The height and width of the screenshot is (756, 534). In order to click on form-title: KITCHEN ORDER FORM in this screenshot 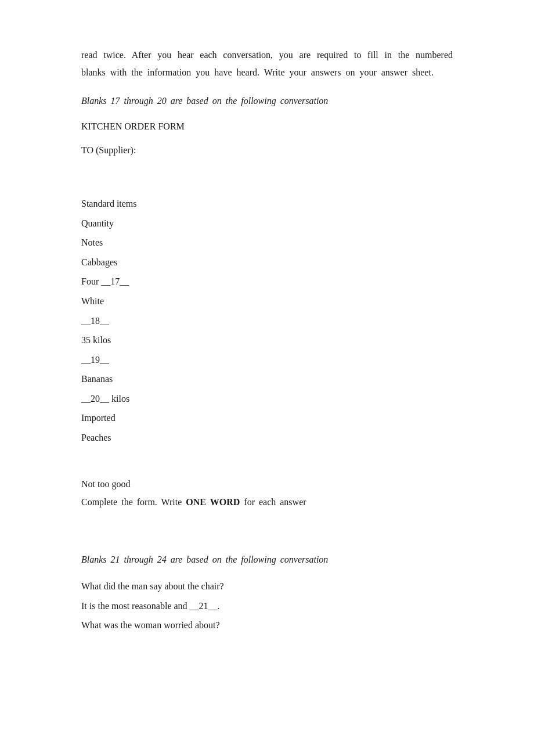, I will do `click(267, 127)`.